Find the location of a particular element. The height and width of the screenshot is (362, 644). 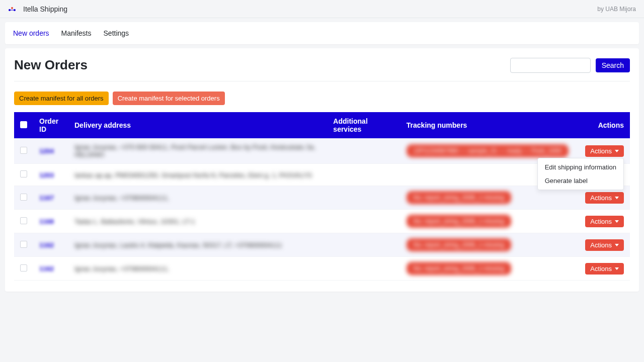

col-checkbox is located at coordinates (24, 125).